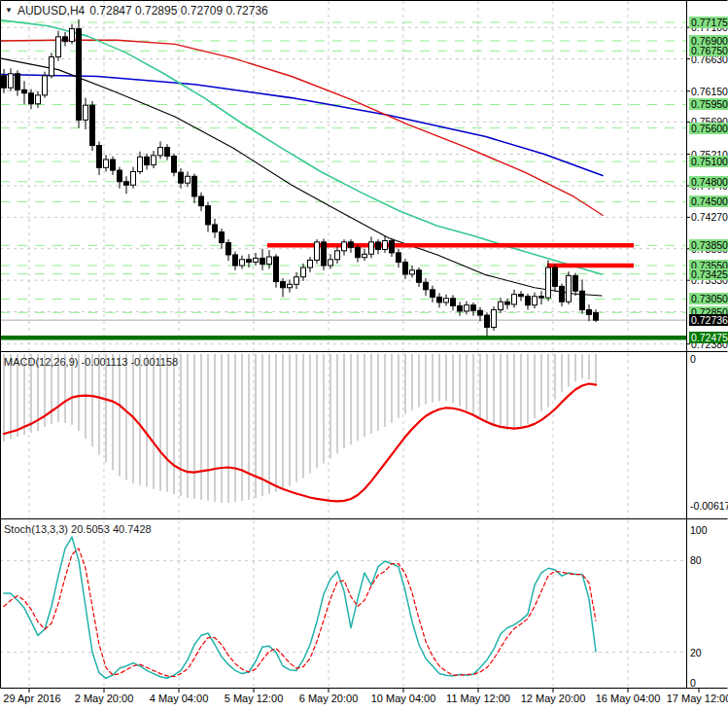 The width and height of the screenshot is (728, 711). What do you see at coordinates (696, 653) in the screenshot?
I see `stoch-scale-20: 20` at bounding box center [696, 653].